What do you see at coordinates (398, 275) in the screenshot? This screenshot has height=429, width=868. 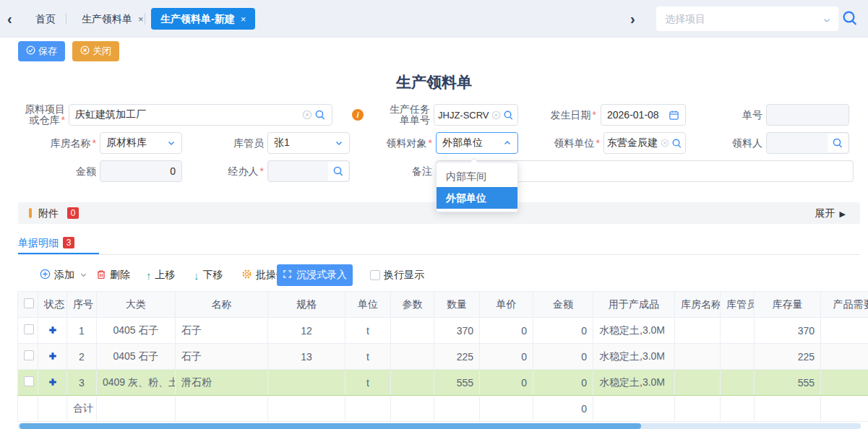 I see `wrap-display-toggle: 换行显示` at bounding box center [398, 275].